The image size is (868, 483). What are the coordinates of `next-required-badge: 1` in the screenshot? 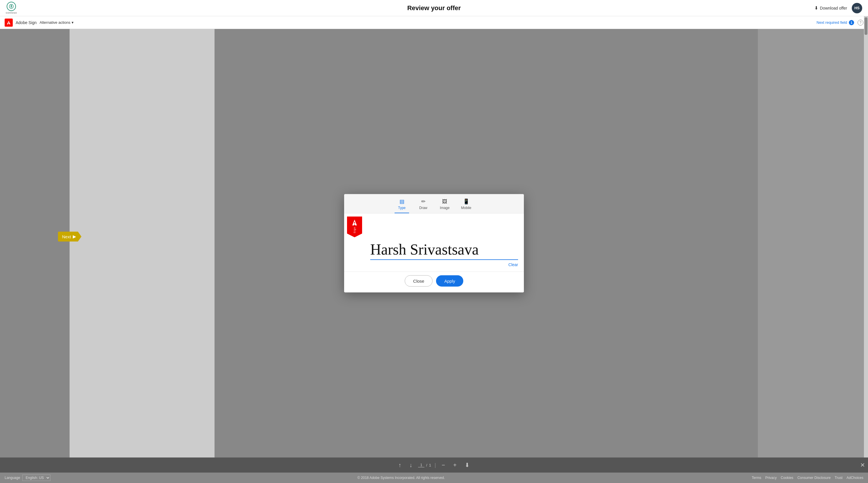 It's located at (851, 23).